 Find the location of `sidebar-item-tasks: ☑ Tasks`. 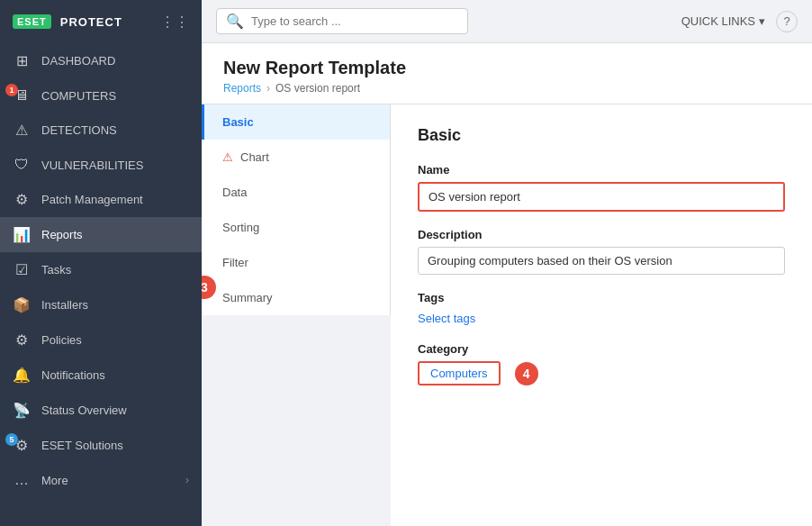

sidebar-item-tasks: ☑ Tasks is located at coordinates (101, 270).